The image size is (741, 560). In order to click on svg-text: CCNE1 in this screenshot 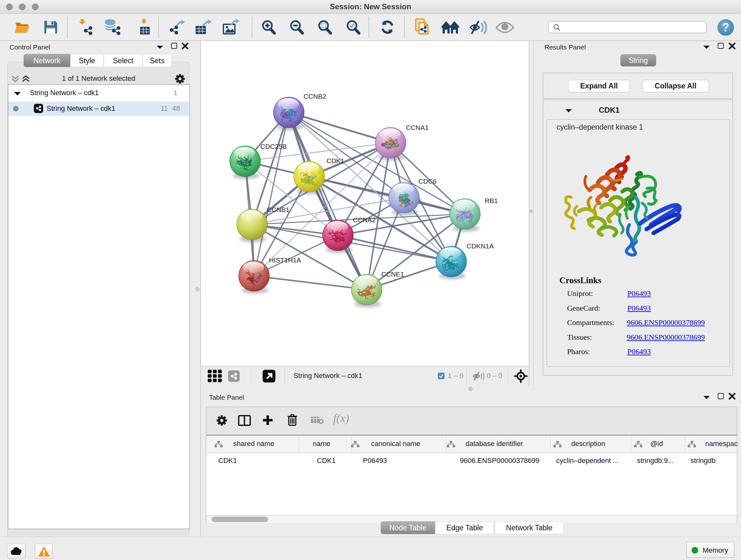, I will do `click(393, 274)`.